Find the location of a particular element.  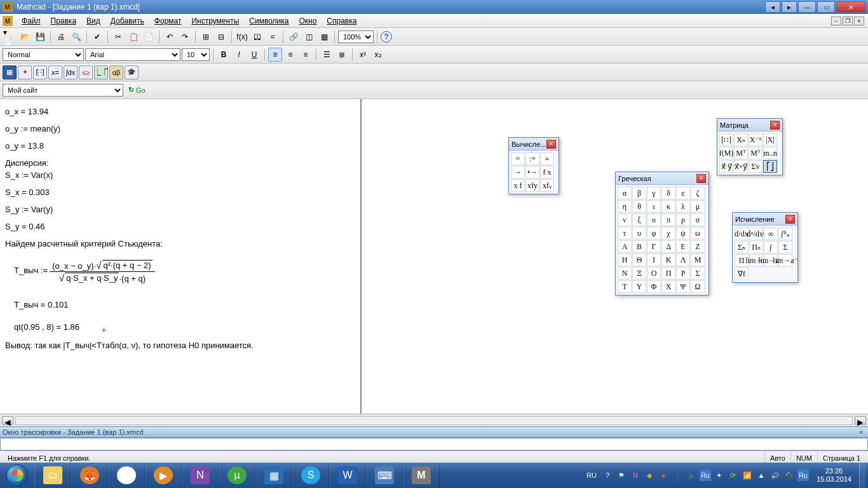

palette-cell: [∷] is located at coordinates (726, 140).